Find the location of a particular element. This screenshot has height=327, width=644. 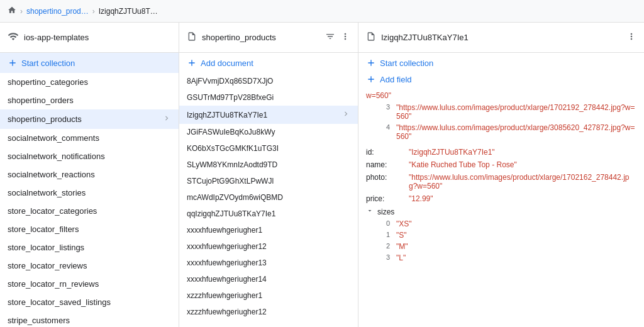

home-icon is located at coordinates (12, 11).